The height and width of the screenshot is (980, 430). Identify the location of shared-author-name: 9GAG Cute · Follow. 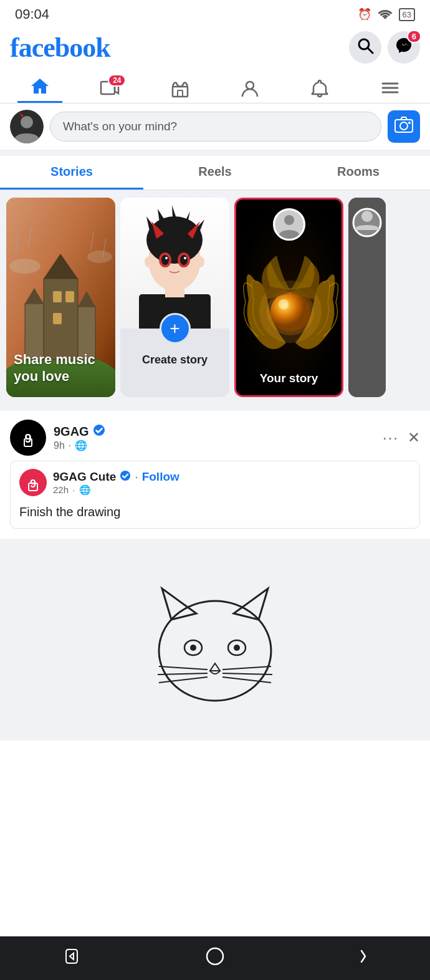
(232, 478).